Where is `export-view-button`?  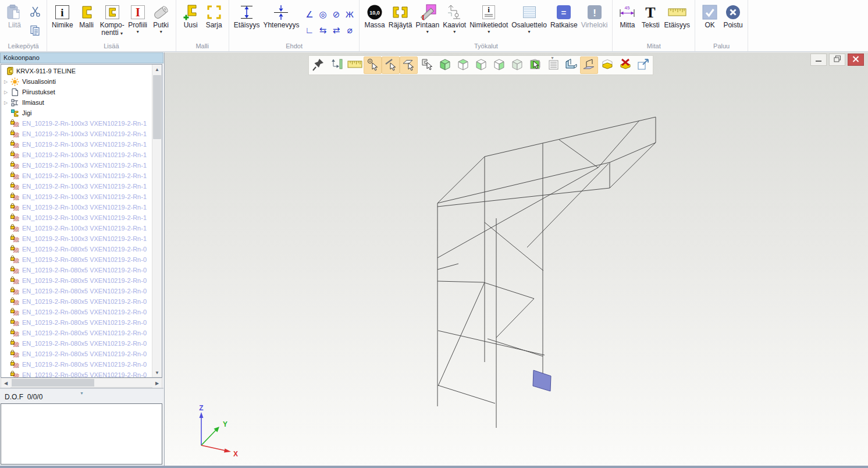
export-view-button is located at coordinates (643, 65).